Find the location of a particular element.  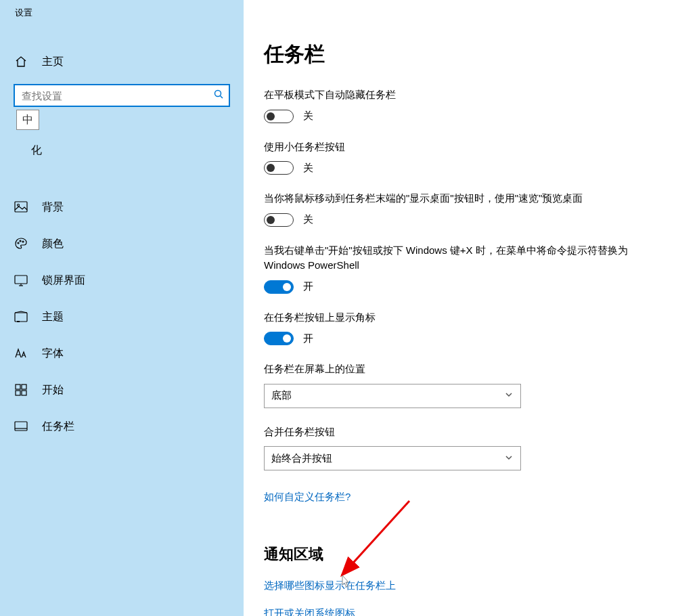

home-label: 主页 is located at coordinates (53, 62).